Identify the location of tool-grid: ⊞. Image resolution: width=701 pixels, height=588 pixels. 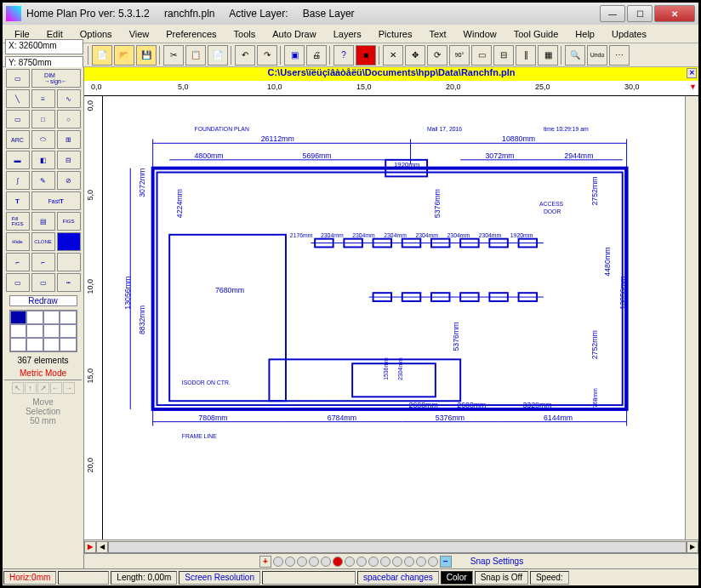
(69, 140).